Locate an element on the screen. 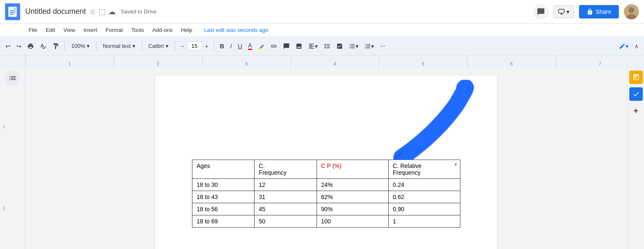  font-size-controls: − + is located at coordinates (195, 46).